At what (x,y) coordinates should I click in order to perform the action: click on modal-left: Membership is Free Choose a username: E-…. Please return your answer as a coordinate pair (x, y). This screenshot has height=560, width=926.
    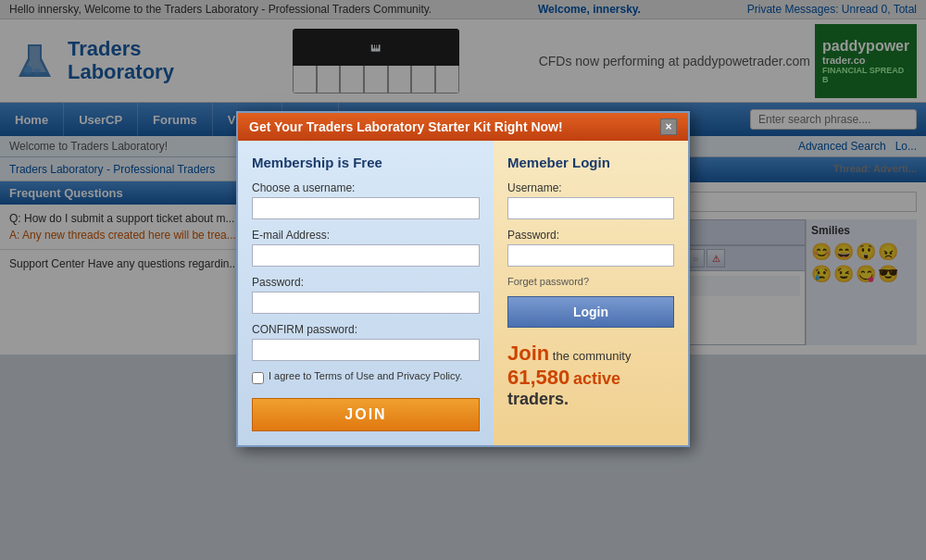
    Looking at the image, I should click on (366, 248).